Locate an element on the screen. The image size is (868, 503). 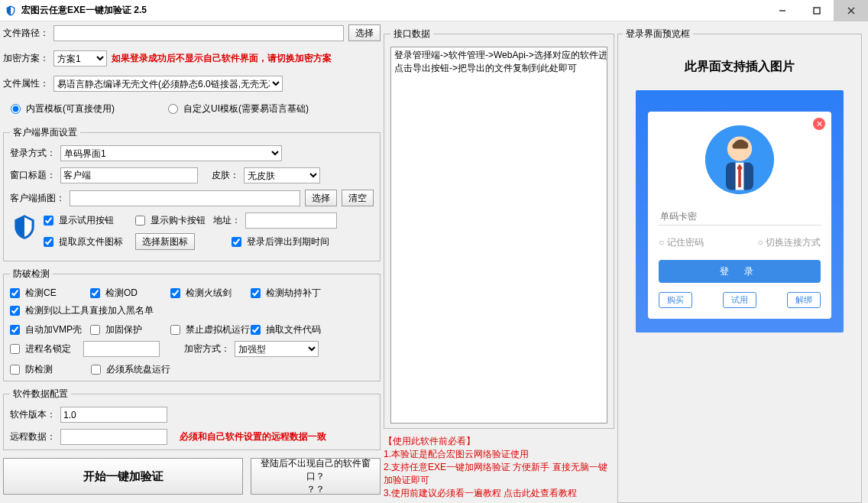
choose-new-icon-button: 选择新图标 is located at coordinates (165, 242).